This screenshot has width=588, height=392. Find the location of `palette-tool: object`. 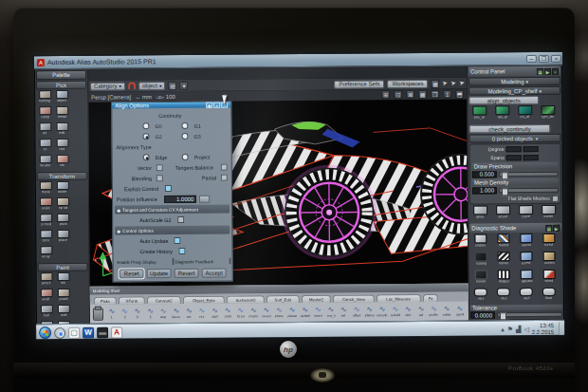

palette-tool: object is located at coordinates (62, 99).